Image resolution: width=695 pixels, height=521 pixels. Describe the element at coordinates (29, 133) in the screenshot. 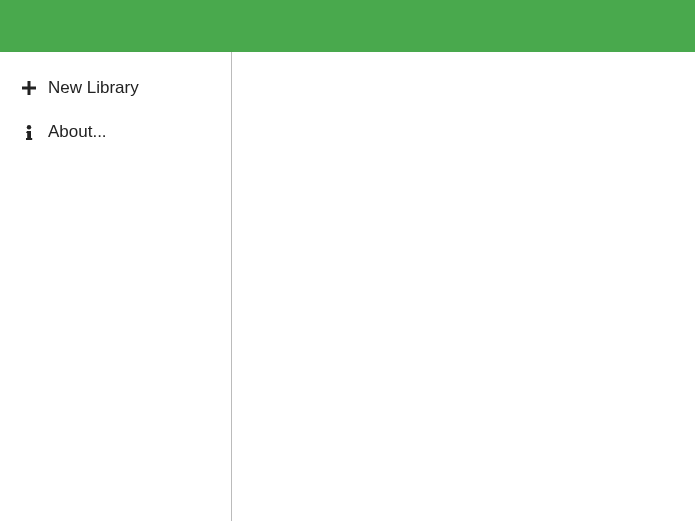

I see `info-icon` at that location.